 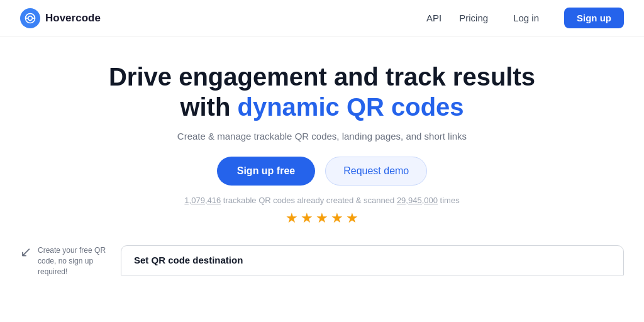 I want to click on hero-title-highlight: dynamic QR codes, so click(x=350, y=107).